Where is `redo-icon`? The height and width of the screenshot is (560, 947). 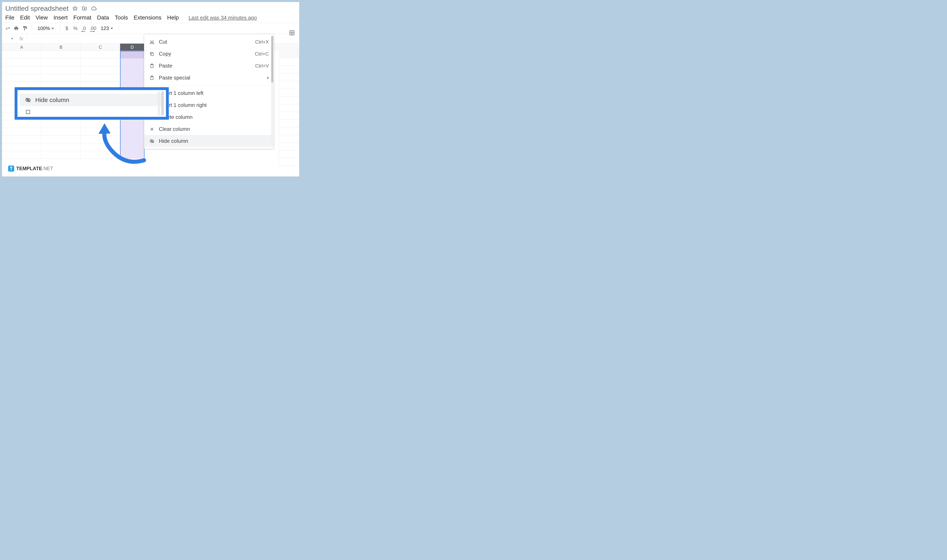 redo-icon is located at coordinates (8, 29).